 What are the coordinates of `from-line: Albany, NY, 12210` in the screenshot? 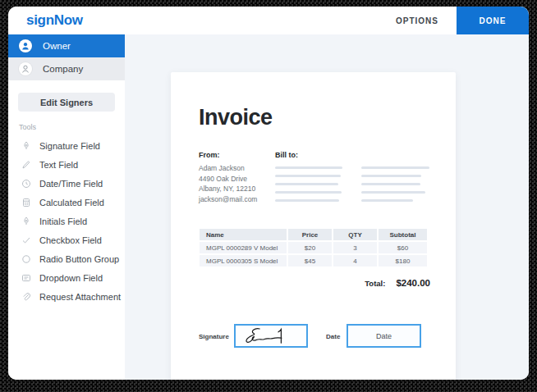 It's located at (228, 189).